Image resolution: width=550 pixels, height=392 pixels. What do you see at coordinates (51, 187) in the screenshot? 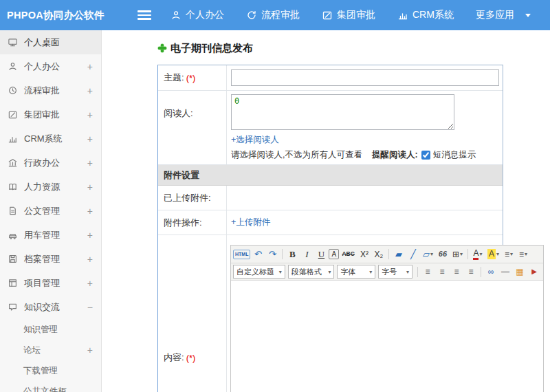
I see `sidebar-item-human-resources: 人力资源 +` at bounding box center [51, 187].